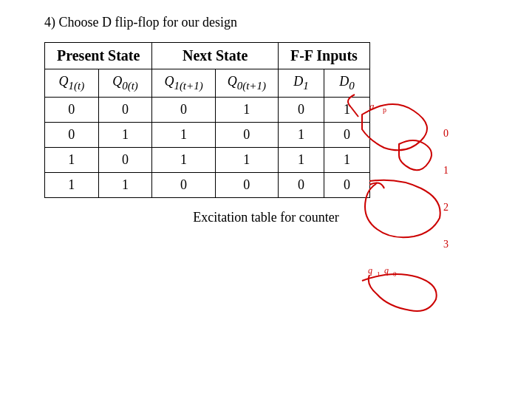  I want to click on cell-r2-c2: 1, so click(183, 160).